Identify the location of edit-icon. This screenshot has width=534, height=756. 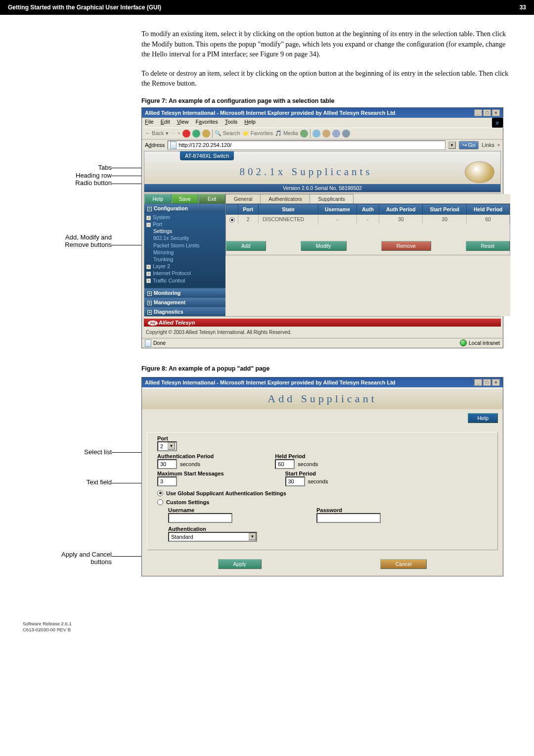
(336, 134).